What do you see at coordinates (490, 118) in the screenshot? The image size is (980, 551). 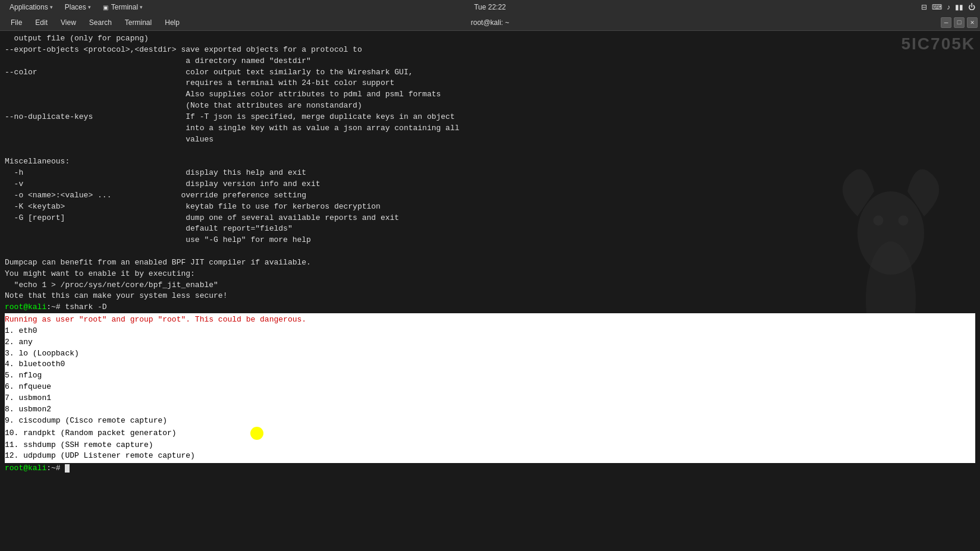 I see `term-line: --no-duplicate-keys If -T json is specif…` at bounding box center [490, 118].